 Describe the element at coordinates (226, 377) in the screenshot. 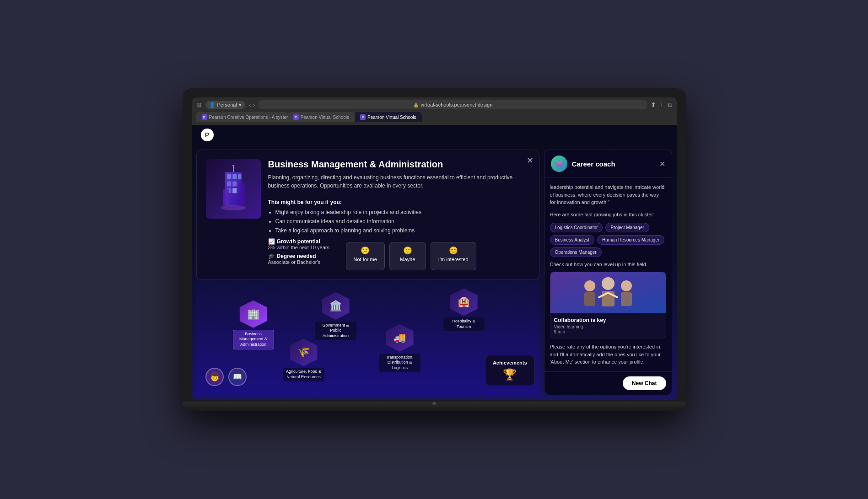

I see `bottom-bar: 👦 📖` at that location.